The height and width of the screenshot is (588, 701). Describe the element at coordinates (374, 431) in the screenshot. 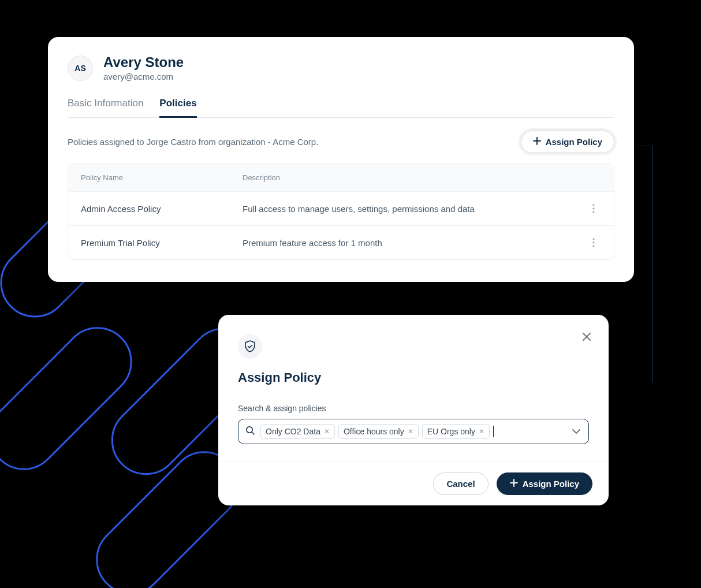

I see `chip-label: Office hours only` at that location.